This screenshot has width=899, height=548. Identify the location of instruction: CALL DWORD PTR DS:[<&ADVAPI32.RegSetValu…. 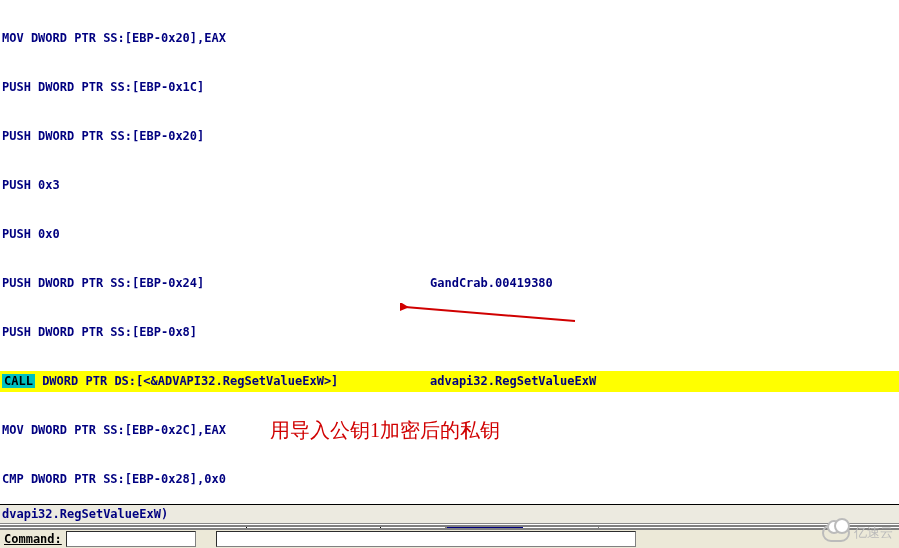
(215, 382).